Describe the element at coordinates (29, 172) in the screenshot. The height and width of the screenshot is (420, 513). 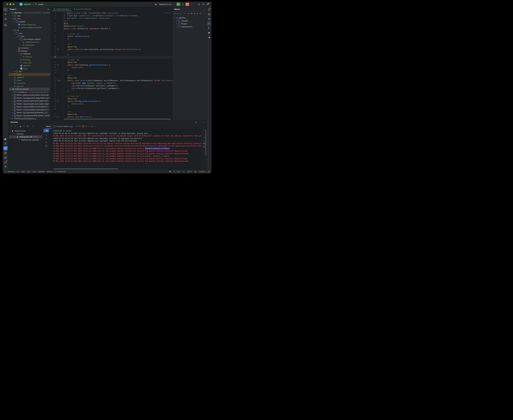
I see `breadcrumb-item: java` at that location.